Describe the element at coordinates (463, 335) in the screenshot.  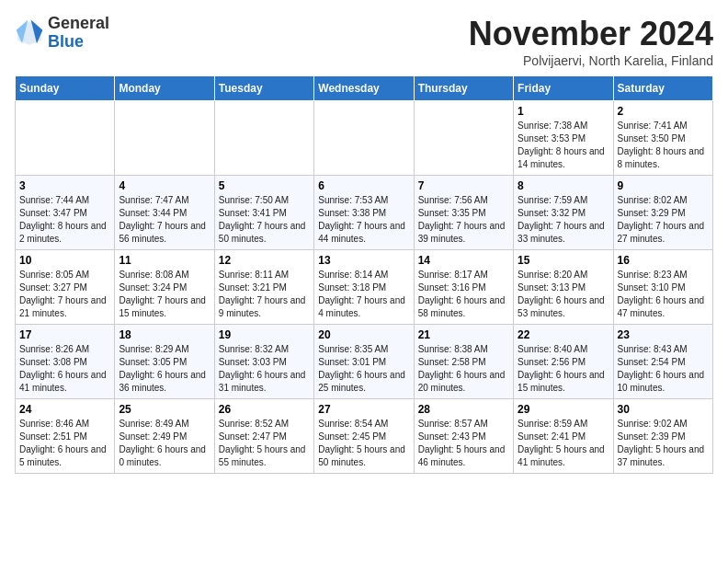
I see `day-number: 21` at that location.